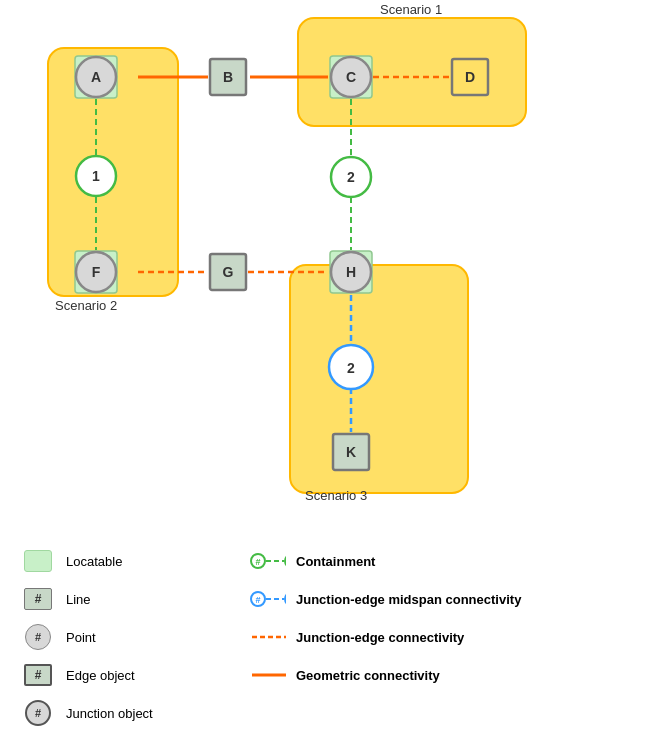 This screenshot has height=742, width=650. What do you see at coordinates (125, 638) in the screenshot?
I see `legend-left: Locatable # Line # Point # Edge object #…` at bounding box center [125, 638].